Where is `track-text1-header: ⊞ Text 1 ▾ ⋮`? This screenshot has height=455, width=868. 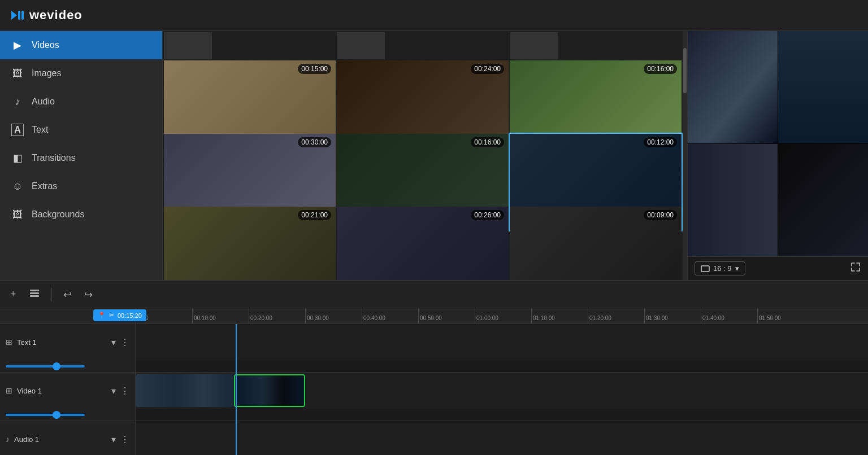
track-text1-header: ⊞ Text 1 ▾ ⋮ is located at coordinates (68, 342).